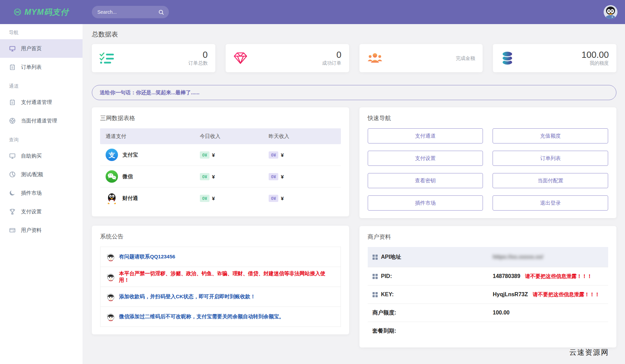 This screenshot has width=625, height=364. Describe the element at coordinates (611, 12) in the screenshot. I see `user-avatar` at that location.